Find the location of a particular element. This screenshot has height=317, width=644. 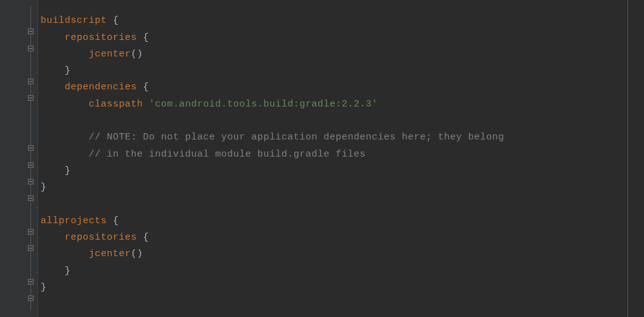

code-line: // in the individual module build.gradle… is located at coordinates (334, 155).